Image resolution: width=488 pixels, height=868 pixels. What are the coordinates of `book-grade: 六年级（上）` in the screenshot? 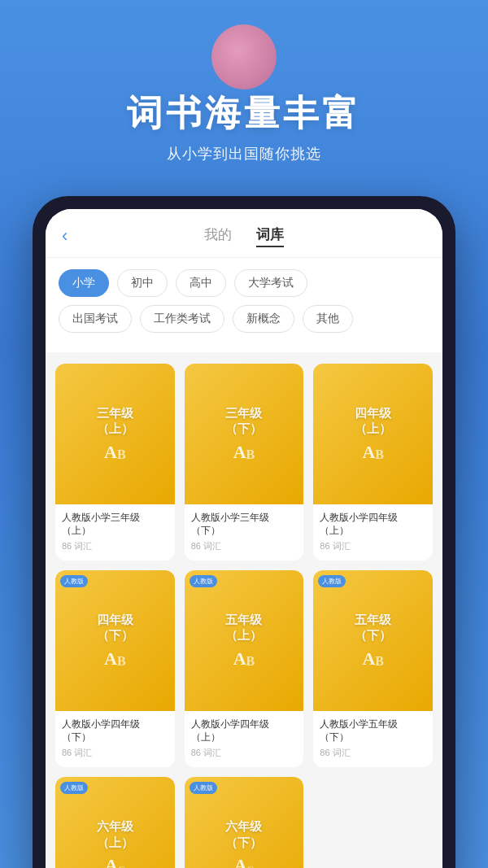 It's located at (115, 835).